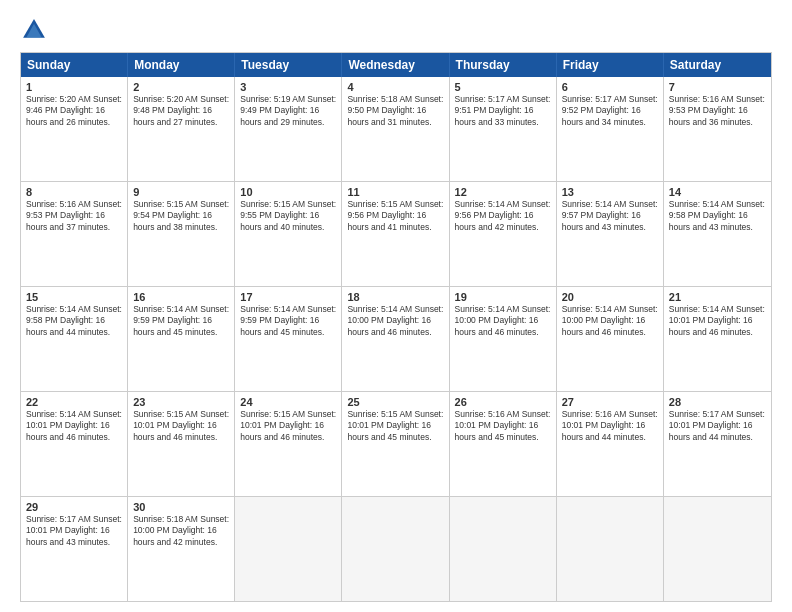 The height and width of the screenshot is (612, 792). What do you see at coordinates (503, 192) in the screenshot?
I see `day-number: 12` at bounding box center [503, 192].